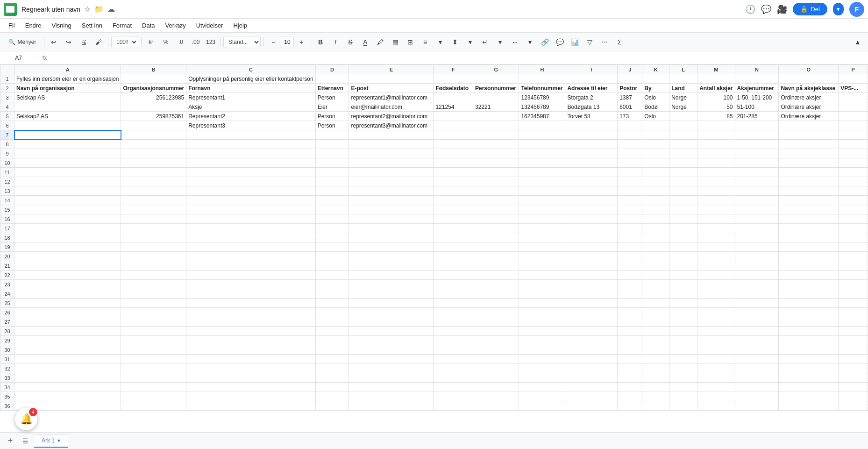  Describe the element at coordinates (7, 266) in the screenshot. I see `row-header-21: 21` at that location.